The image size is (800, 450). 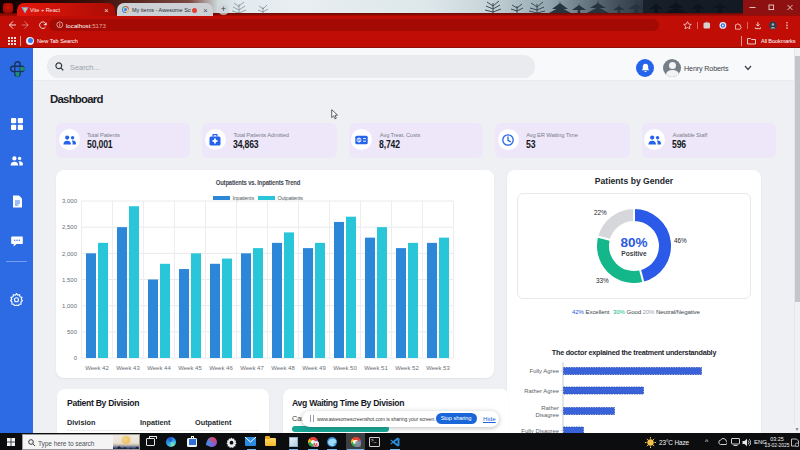 What do you see at coordinates (70, 227) in the screenshot?
I see `svg-text: 2,500` at bounding box center [70, 227].